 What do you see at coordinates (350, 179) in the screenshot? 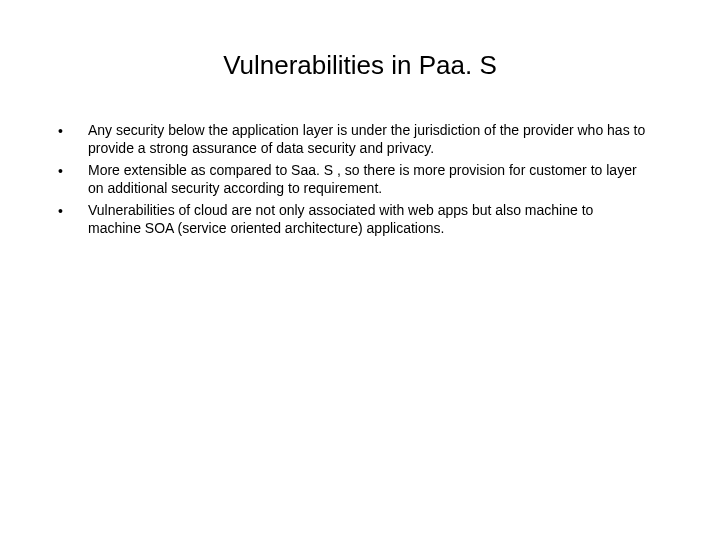
I see `list-item: • More extensible as compared to Saa. S …` at bounding box center [350, 179].